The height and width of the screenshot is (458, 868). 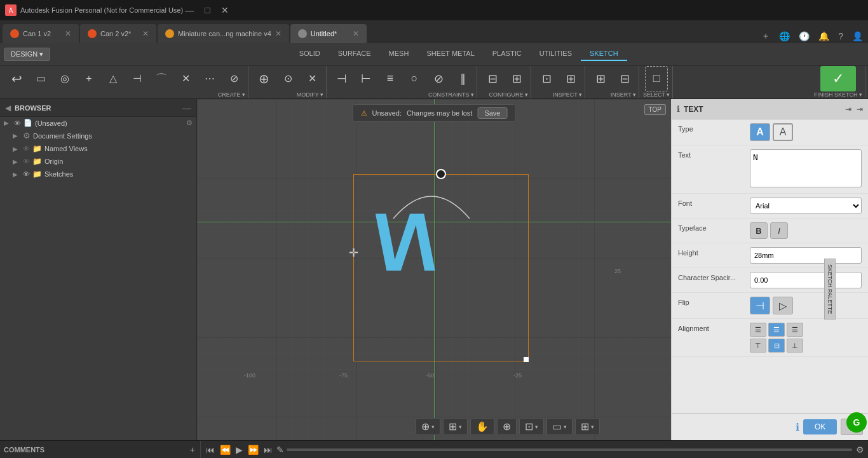 What do you see at coordinates (41, 79) in the screenshot?
I see `tool-rectangle: ▭` at bounding box center [41, 79].